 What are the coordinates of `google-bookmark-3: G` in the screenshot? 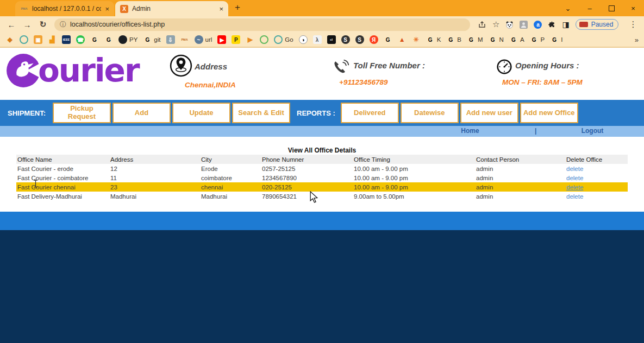 It's located at (388, 40).